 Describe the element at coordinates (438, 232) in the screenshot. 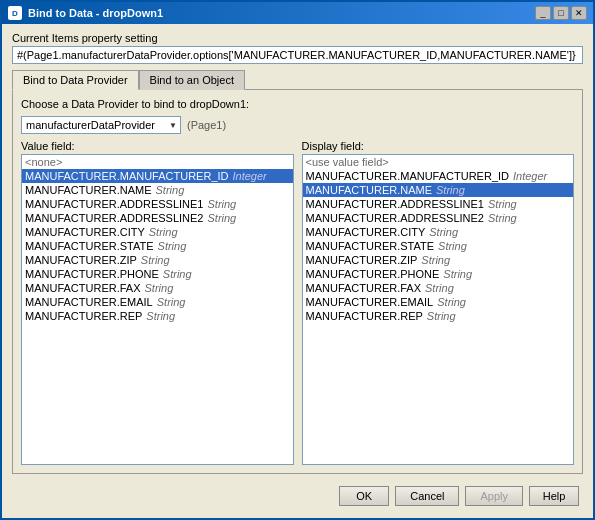

I see `display-field-item: MANUFACTURER.CITYString` at that location.